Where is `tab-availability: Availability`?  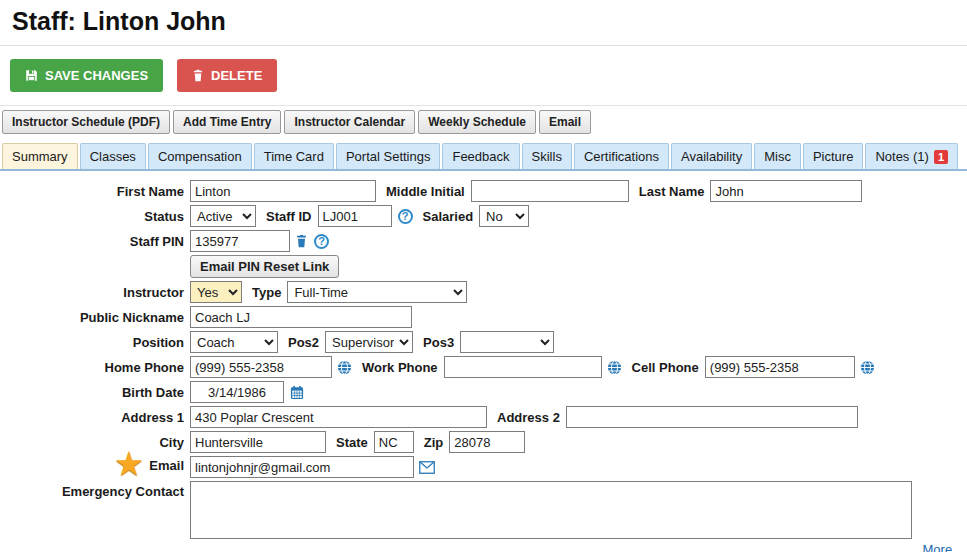
tab-availability: Availability is located at coordinates (712, 156).